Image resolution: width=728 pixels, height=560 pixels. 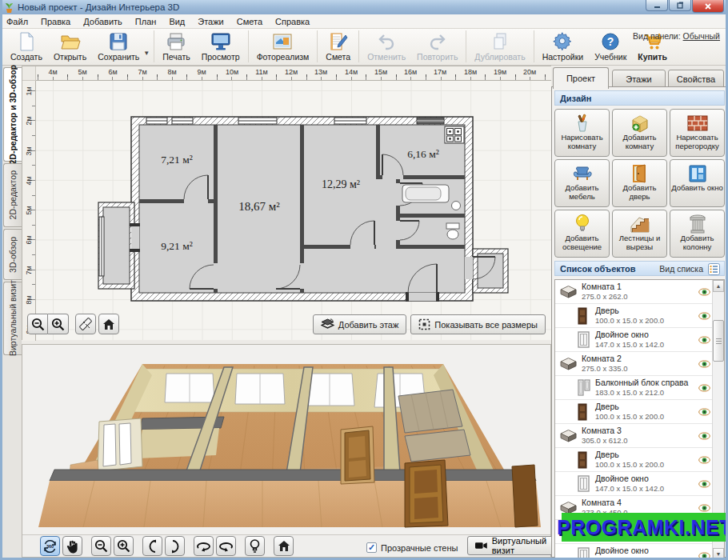 I want to click on save-button: Сохранить, so click(x=118, y=46).